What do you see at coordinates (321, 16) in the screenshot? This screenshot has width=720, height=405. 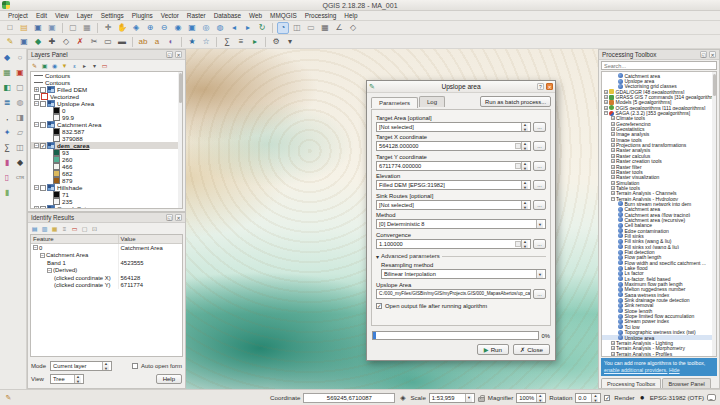 I see `menu-processing: Processing` at bounding box center [321, 16].